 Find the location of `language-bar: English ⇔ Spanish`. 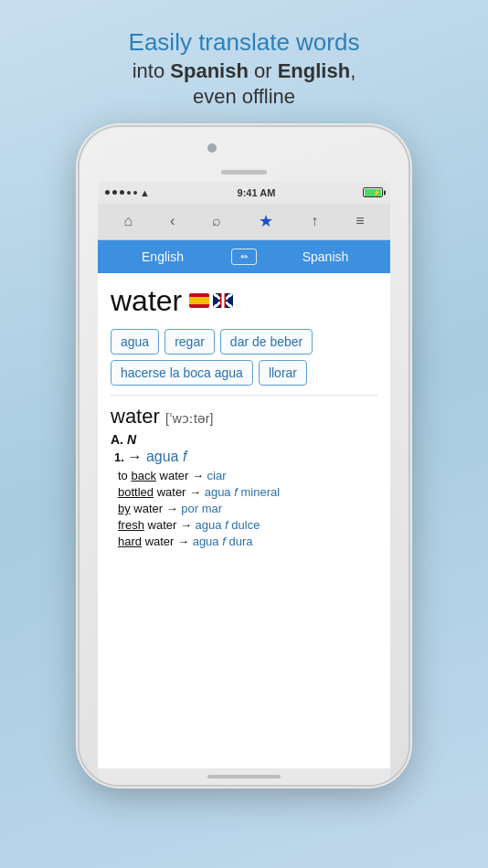

language-bar: English ⇔ Spanish is located at coordinates (244, 257).